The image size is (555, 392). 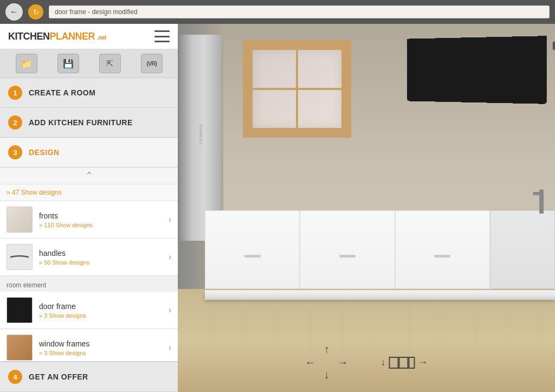 I want to click on toolbar: 📁 💾 ⇱ (VR), so click(x=89, y=64).